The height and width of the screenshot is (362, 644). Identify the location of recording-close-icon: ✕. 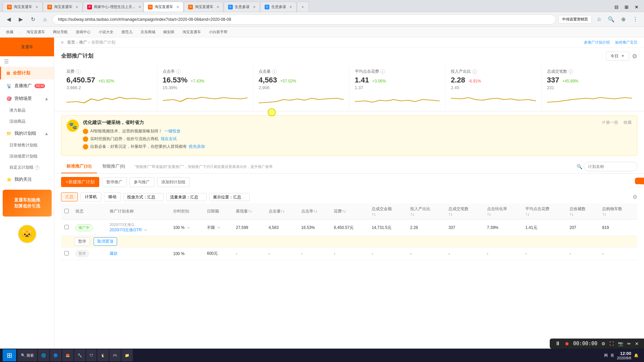
(637, 344).